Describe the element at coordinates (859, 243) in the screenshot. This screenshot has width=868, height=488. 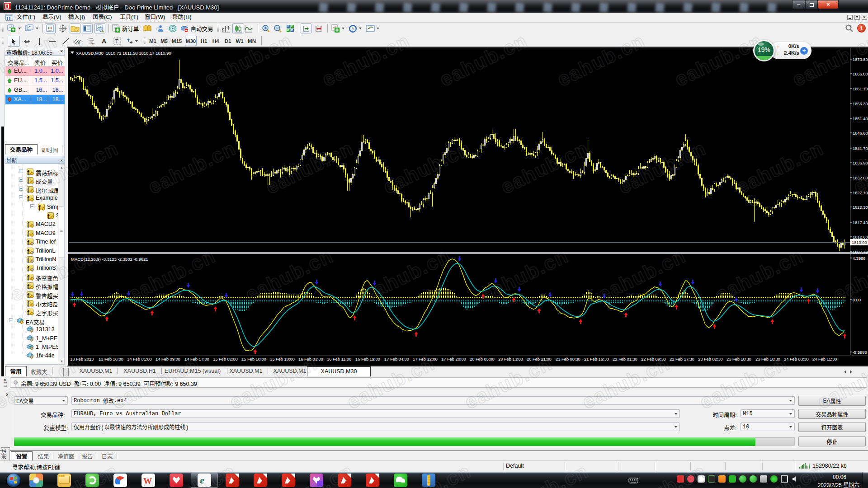
I see `svg-text: 1810.90` at that location.